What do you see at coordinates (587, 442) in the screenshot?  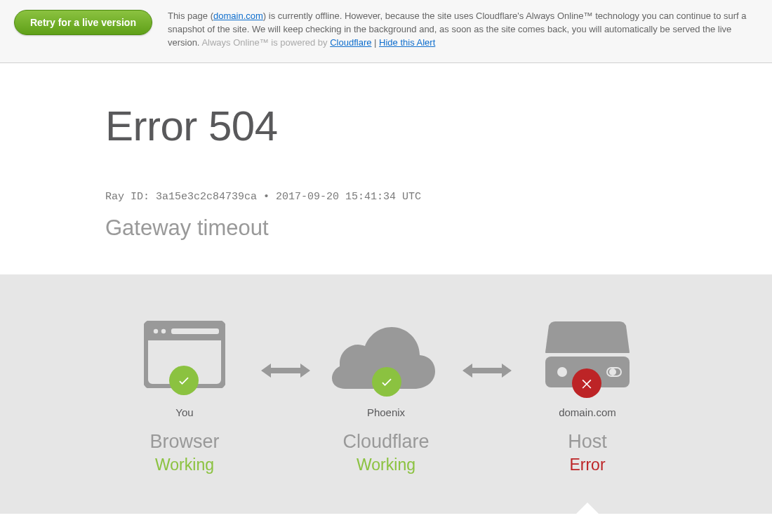 I see `host-label: Host` at bounding box center [587, 442].